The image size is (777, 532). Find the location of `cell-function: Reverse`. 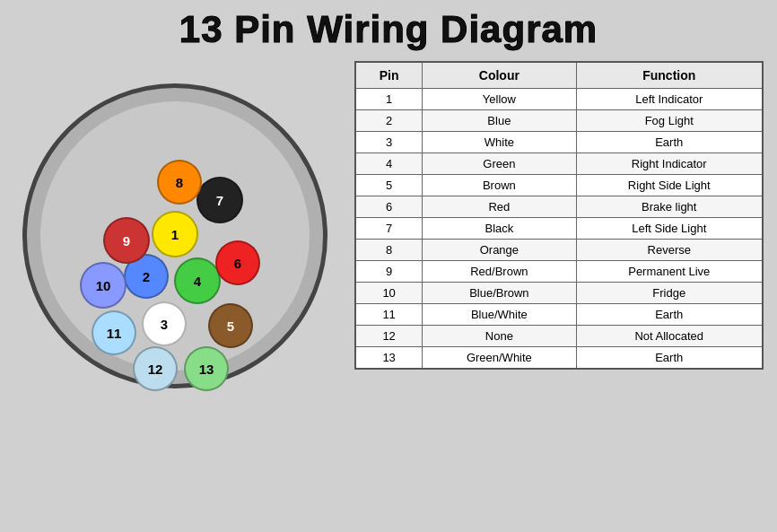

cell-function: Reverse is located at coordinates (669, 250).